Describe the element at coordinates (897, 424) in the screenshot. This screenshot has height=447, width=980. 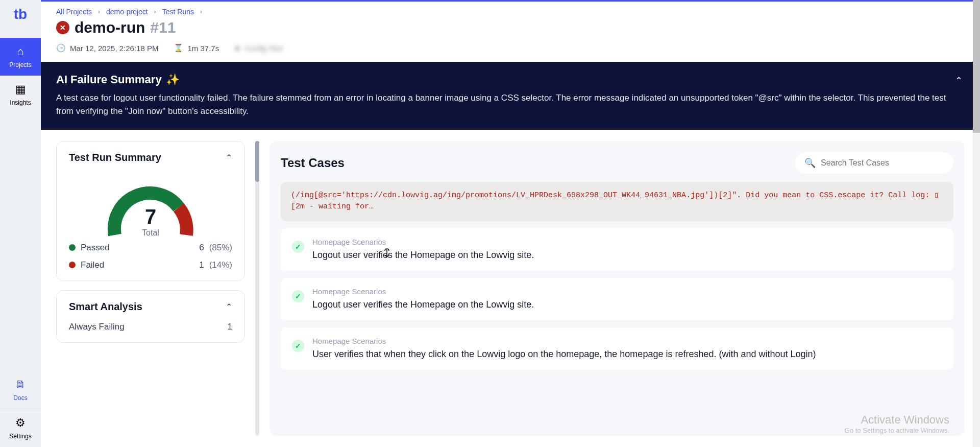
I see `windows-watermark: Activate Windows Go to Settings to activ…` at that location.